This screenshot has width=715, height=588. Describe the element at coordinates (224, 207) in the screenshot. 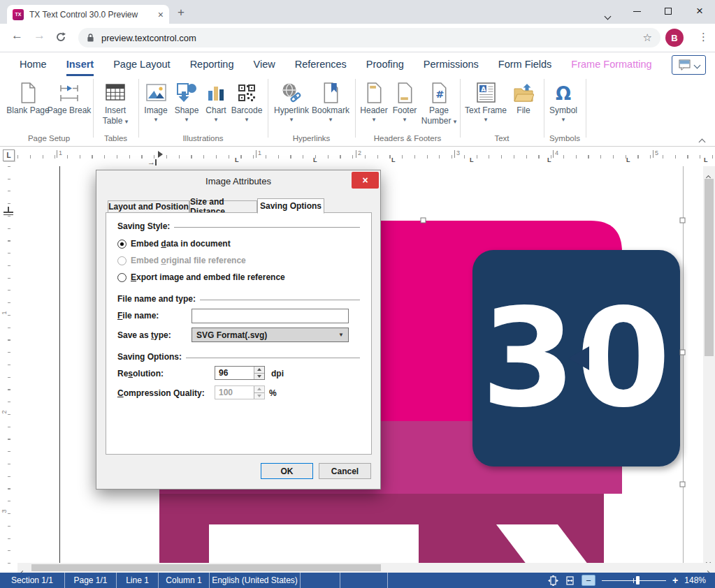

I see `tab-size-and-distance: Size and Distance` at that location.